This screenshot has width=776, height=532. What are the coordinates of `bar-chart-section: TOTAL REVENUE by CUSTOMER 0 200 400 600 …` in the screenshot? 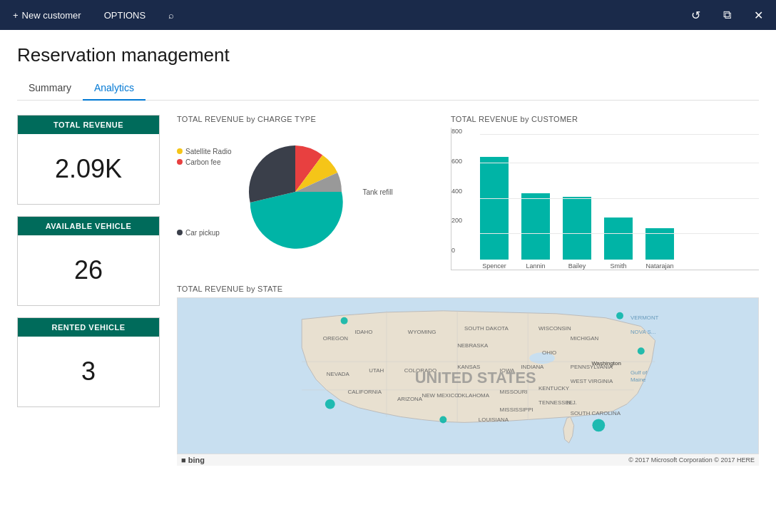 It's located at (605, 193).